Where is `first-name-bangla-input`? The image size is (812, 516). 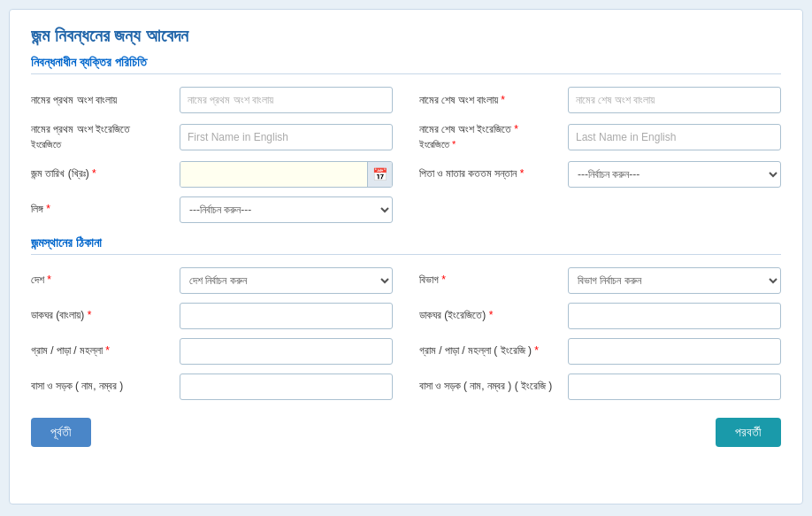
first-name-bangla-input is located at coordinates (287, 100).